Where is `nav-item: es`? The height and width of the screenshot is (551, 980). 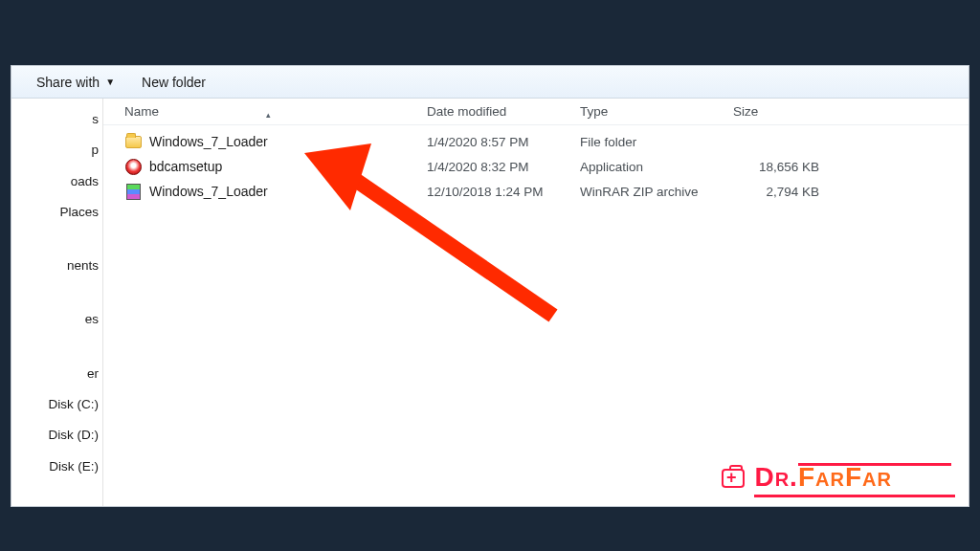 nav-item: es is located at coordinates (57, 320).